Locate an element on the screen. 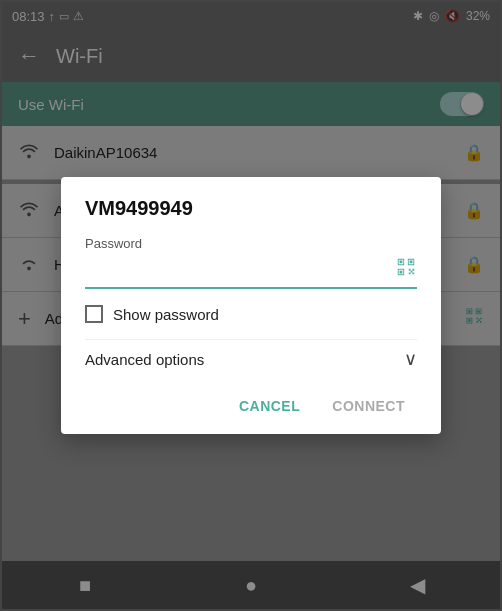  dialog-buttons: CANCEL CONNECT is located at coordinates (251, 406).